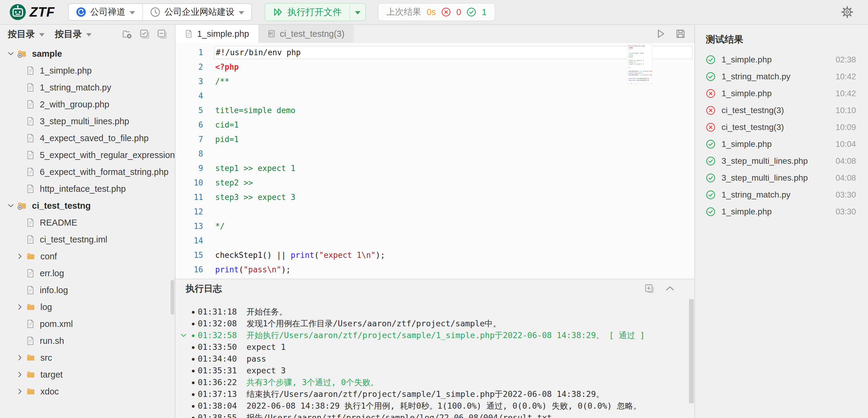 This screenshot has height=418, width=868. What do you see at coordinates (306, 34) in the screenshot?
I see `tab-ci-test-testng: ci_test_testng(3)` at bounding box center [306, 34].